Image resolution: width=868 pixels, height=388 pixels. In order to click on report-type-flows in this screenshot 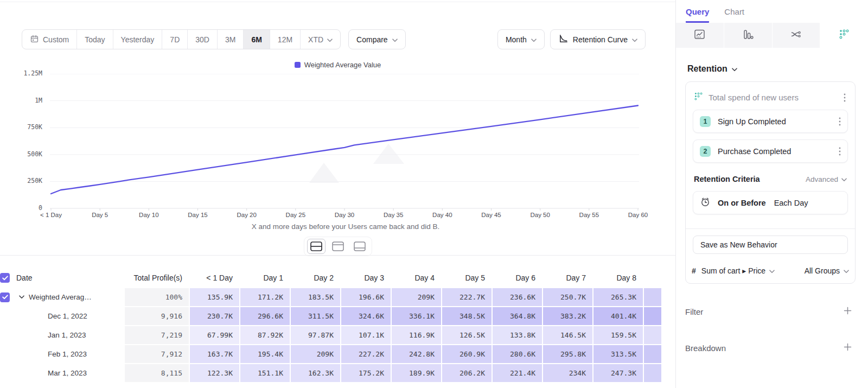, I will do `click(796, 35)`.